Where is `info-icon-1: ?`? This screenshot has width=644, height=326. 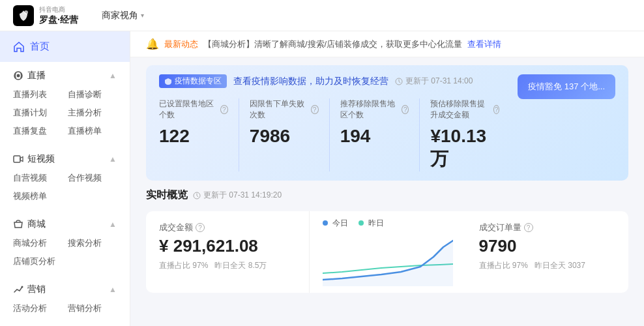
info-icon-1: ? is located at coordinates (315, 110).